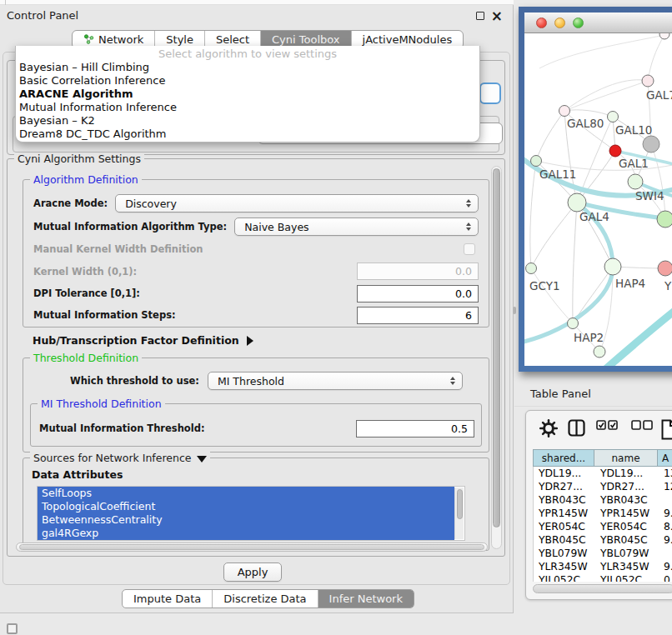  Describe the element at coordinates (251, 513) in the screenshot. I see `data-attributes-list: SelfLoopsTopologicalCoefficientBetweenne…` at that location.